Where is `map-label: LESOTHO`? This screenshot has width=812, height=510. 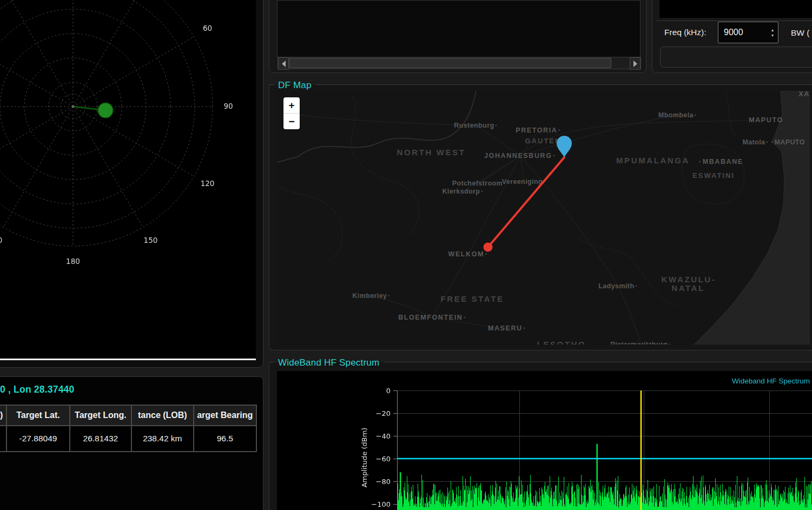
map-label: LESOTHO is located at coordinates (562, 342).